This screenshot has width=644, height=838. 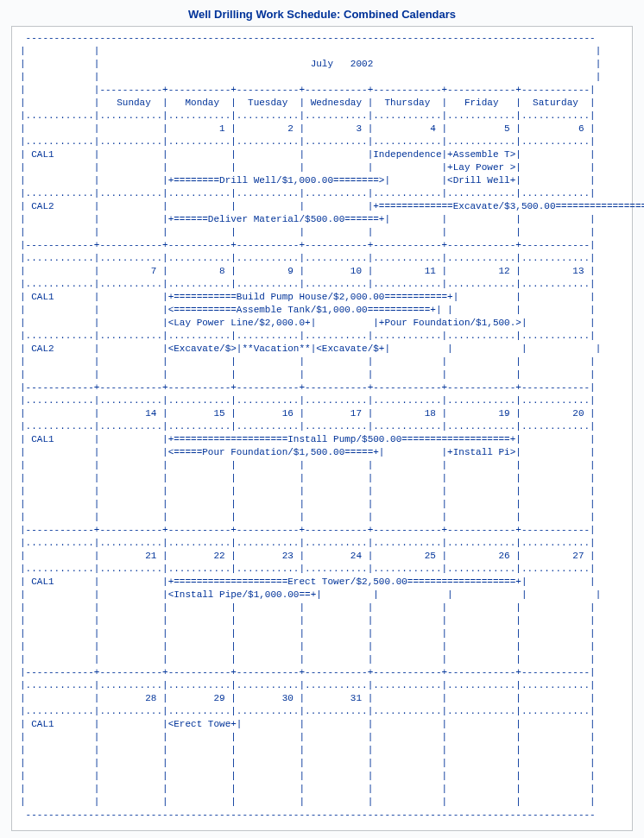 I want to click on page-title: Well Drilling Work Schedule: Combined Ca…, so click(x=322, y=13).